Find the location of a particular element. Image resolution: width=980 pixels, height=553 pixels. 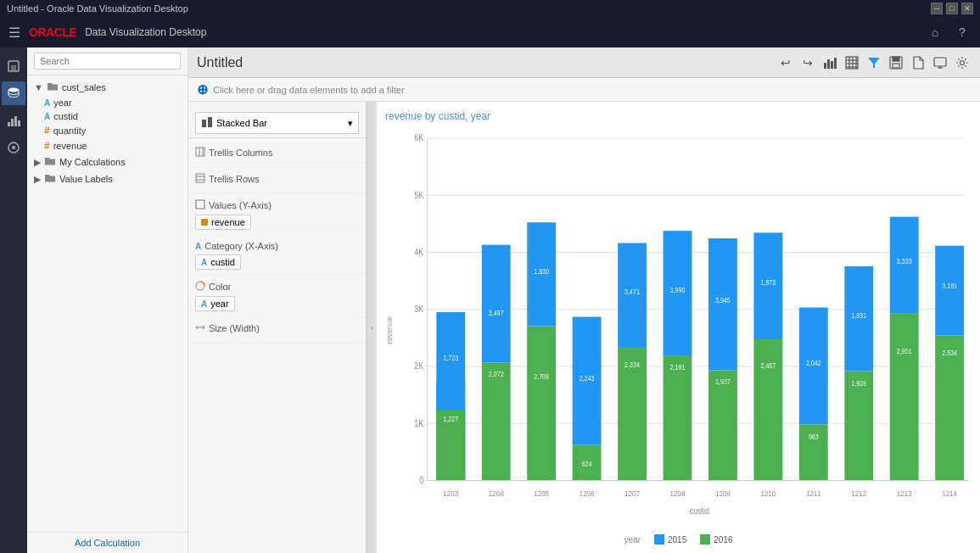

tree-folder-calculations: ▶ My Calculations is located at coordinates (107, 162).